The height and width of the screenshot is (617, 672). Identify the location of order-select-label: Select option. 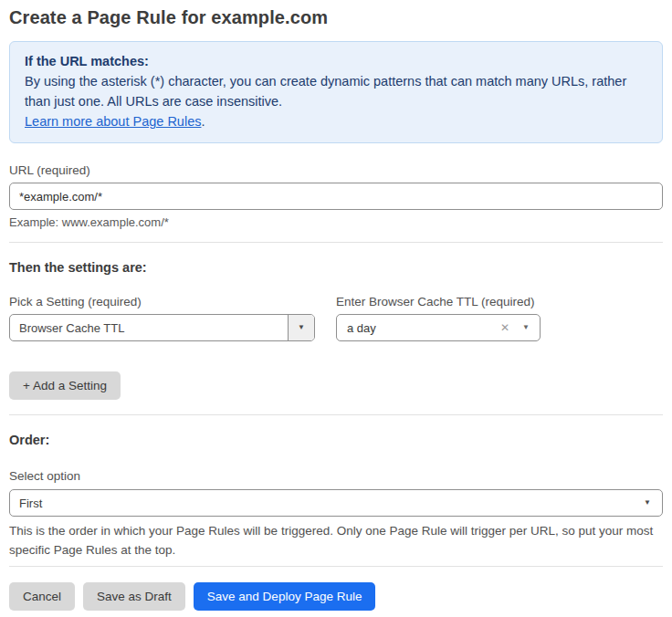
(336, 476).